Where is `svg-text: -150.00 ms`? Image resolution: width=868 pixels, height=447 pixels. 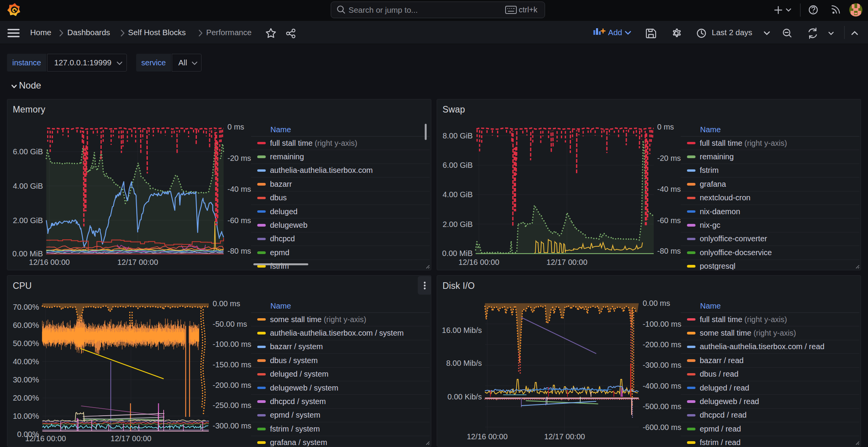
svg-text: -150.00 ms is located at coordinates (232, 365).